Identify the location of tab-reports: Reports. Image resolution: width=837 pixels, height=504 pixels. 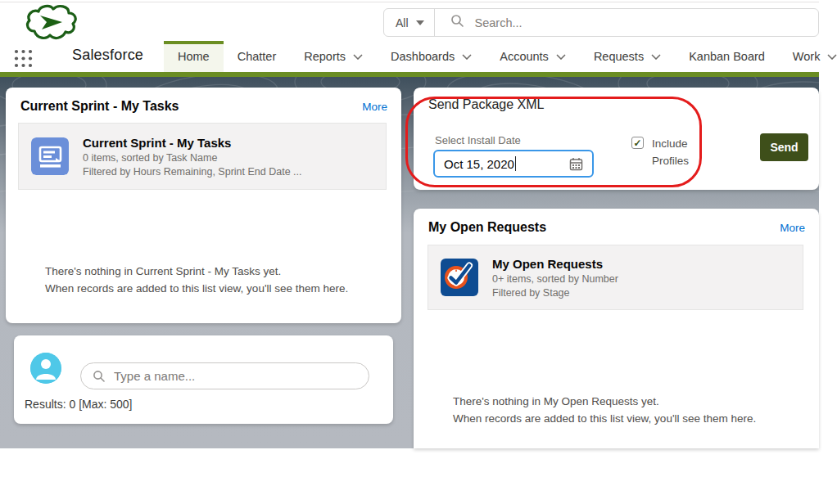
(333, 56).